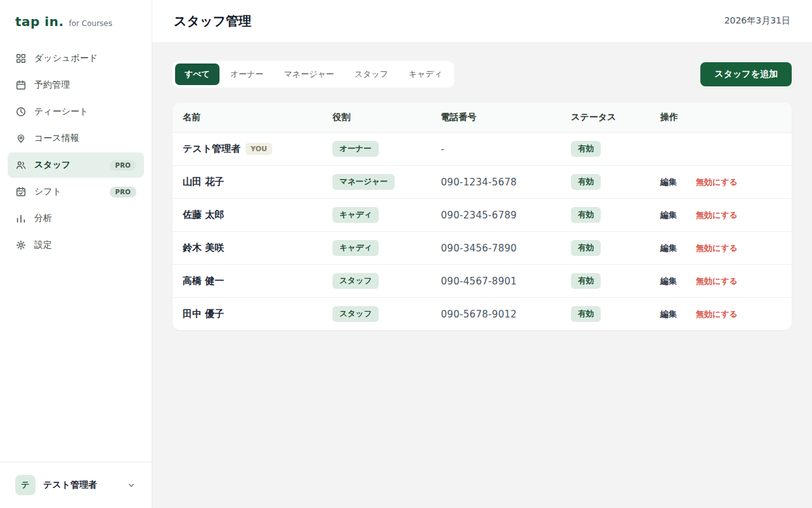 The width and height of the screenshot is (812, 508). I want to click on chevron-down-icon, so click(131, 485).